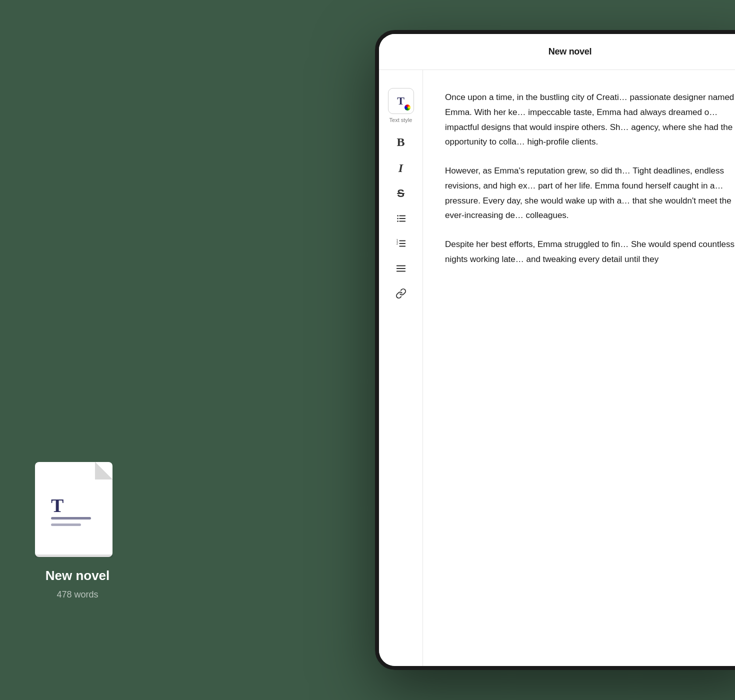  What do you see at coordinates (401, 268) in the screenshot?
I see `align-icon` at bounding box center [401, 268].